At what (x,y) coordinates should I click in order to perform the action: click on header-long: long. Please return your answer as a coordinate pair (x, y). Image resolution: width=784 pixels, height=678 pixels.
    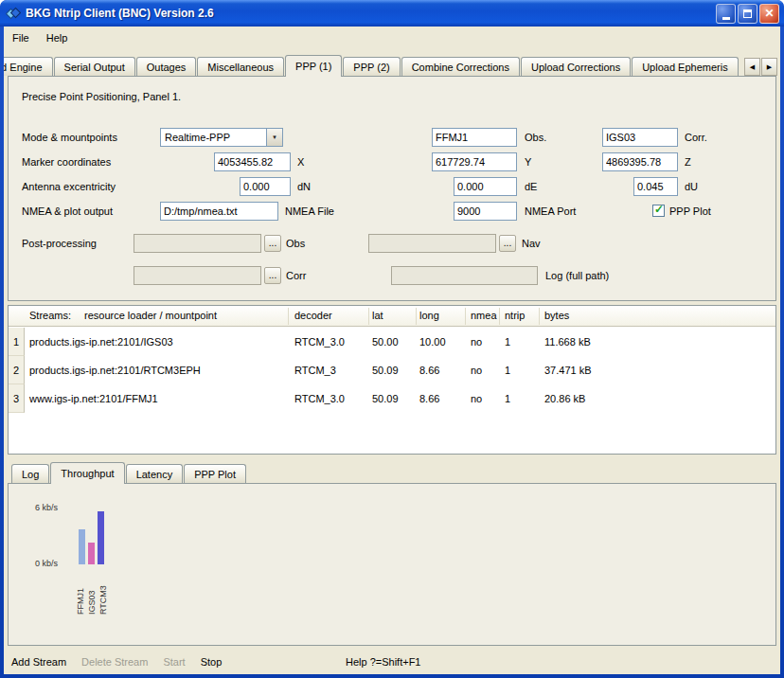
    Looking at the image, I should click on (430, 315).